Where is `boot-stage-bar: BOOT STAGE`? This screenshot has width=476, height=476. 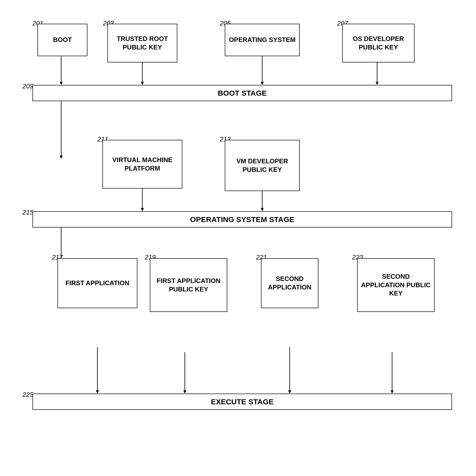 boot-stage-bar: BOOT STAGE is located at coordinates (242, 93).